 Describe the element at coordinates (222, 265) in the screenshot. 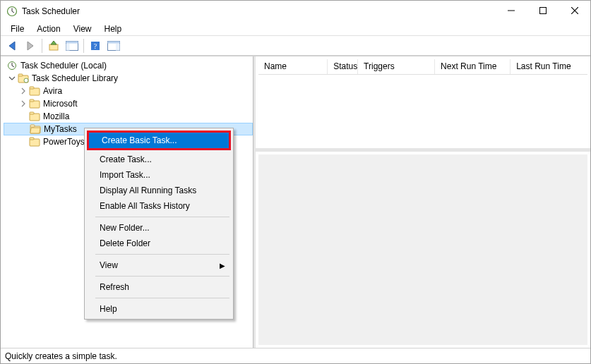

I see `submenu-arrow-icon: ▶` at that location.